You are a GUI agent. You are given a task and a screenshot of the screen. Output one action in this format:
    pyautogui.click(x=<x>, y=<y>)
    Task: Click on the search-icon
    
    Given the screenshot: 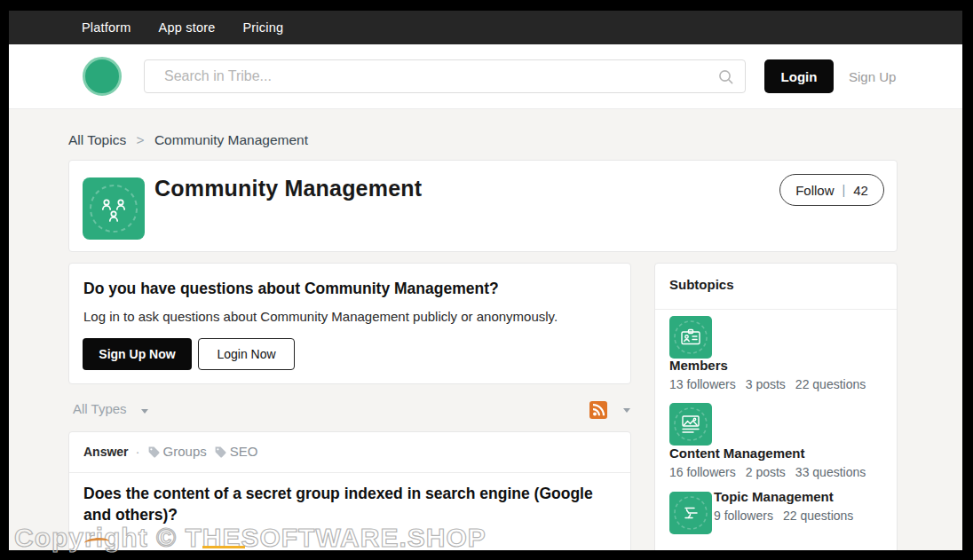 What is the action you would take?
    pyautogui.click(x=726, y=77)
    